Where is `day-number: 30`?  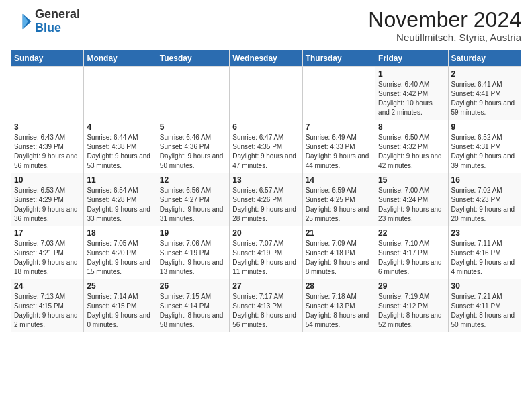 day-number: 30 is located at coordinates (485, 286).